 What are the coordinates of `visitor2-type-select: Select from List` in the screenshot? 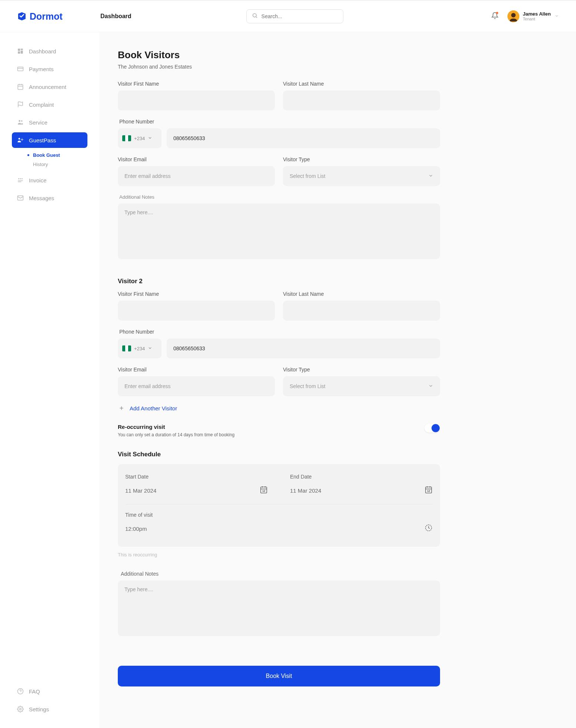 It's located at (362, 386).